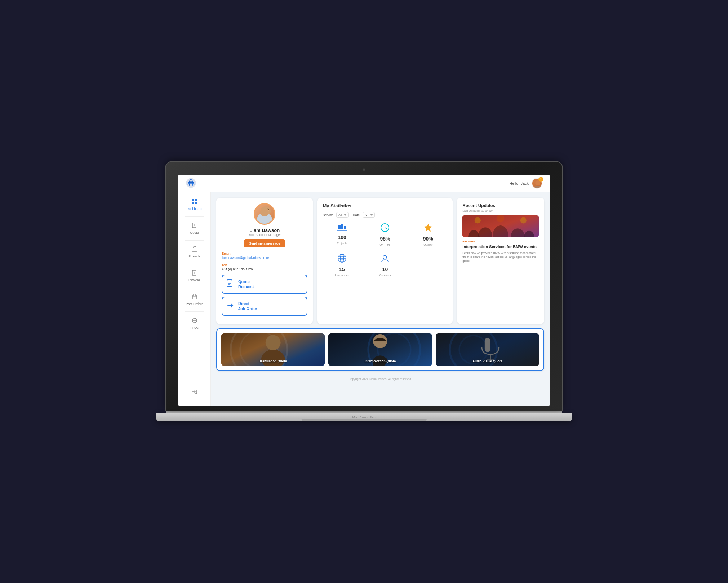 This screenshot has height=583, width=728. What do you see at coordinates (195, 328) in the screenshot?
I see `sidebar-faqs-label: FAQs` at bounding box center [195, 328].